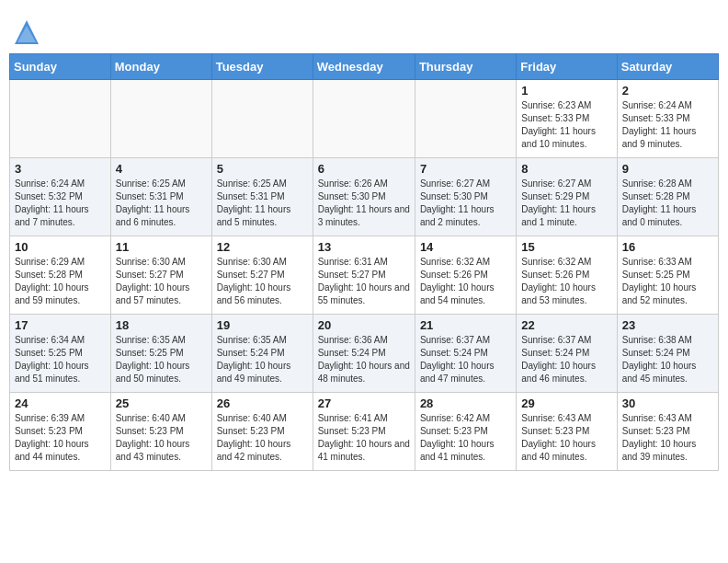  I want to click on day-number: 18, so click(162, 326).